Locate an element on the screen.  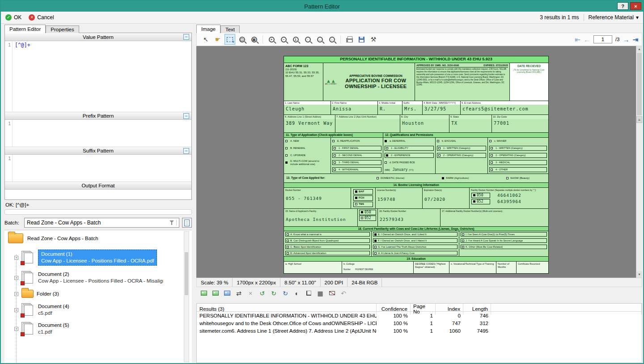
familiarity-checkbox-cell: E. I Owned an Ostrich Once, and I Liked … is located at coordinates (415, 234).